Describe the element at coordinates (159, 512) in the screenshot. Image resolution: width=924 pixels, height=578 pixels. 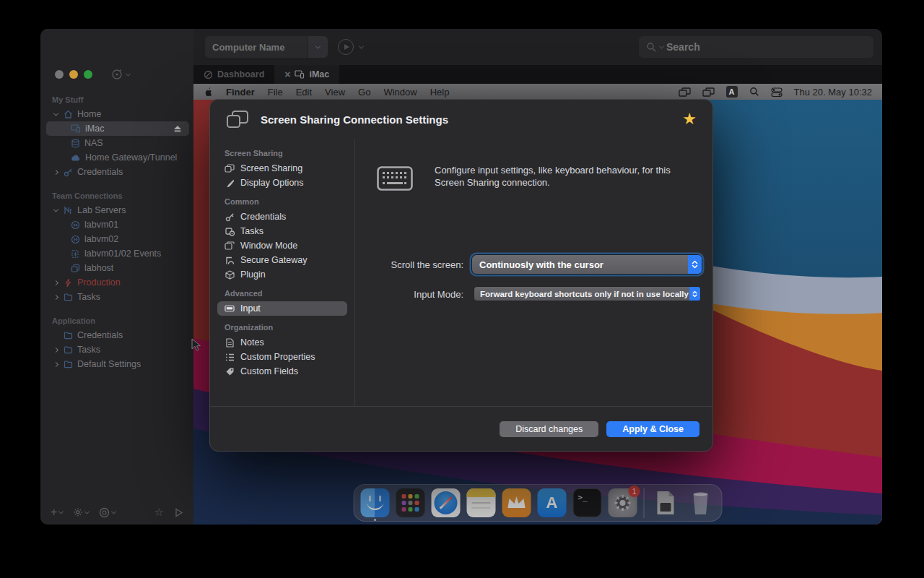
I see `favorite-outline-icon: ☆` at that location.